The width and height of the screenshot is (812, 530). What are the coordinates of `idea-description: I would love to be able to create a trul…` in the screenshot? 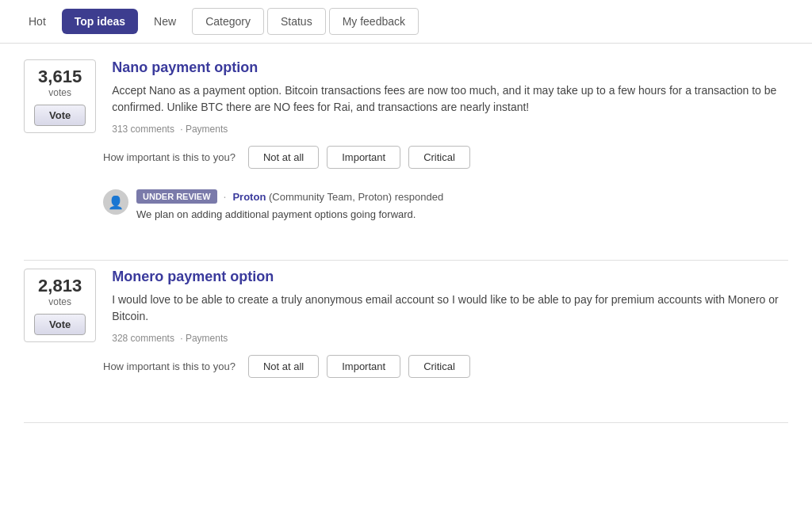 It's located at (450, 308).